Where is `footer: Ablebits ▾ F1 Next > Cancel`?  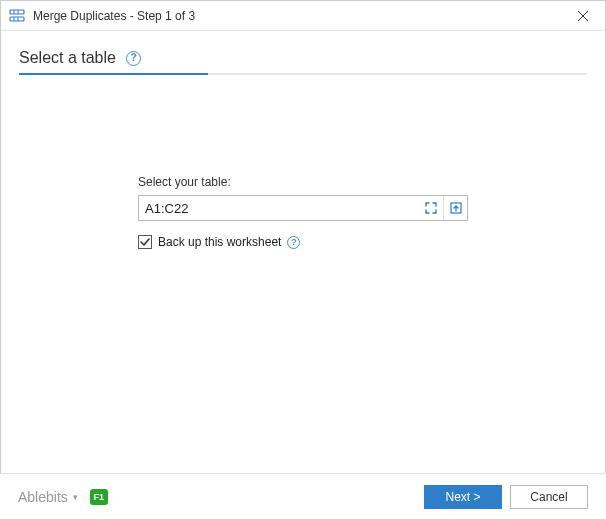 footer: Ablebits ▾ F1 Next > Cancel is located at coordinates (303, 496).